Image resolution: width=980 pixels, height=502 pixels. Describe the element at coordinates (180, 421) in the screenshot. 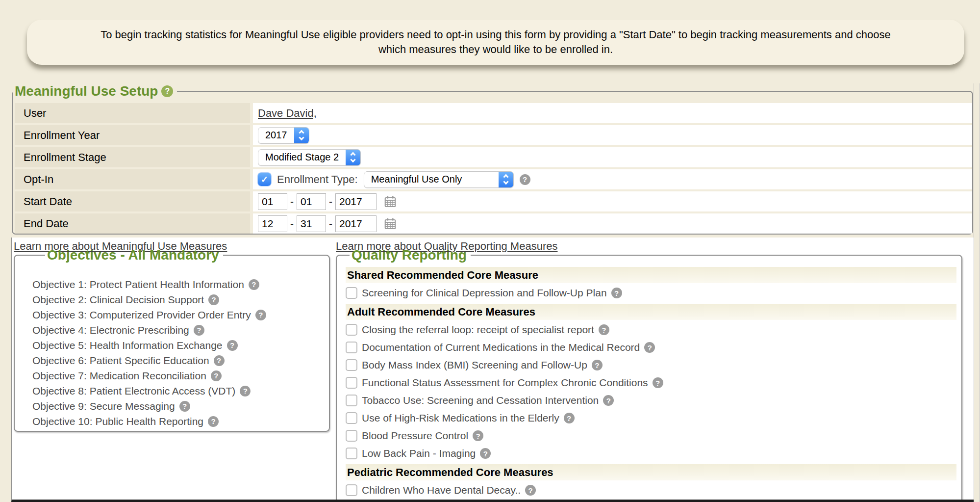

I see `objective-item: Objective 10: Public Health Reporting?` at that location.